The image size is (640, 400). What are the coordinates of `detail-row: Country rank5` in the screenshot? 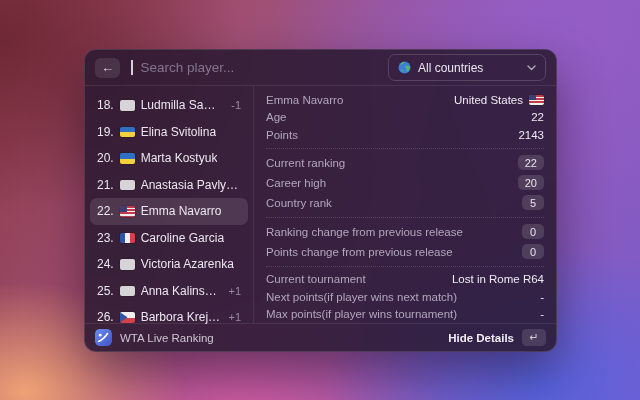 It's located at (405, 203).